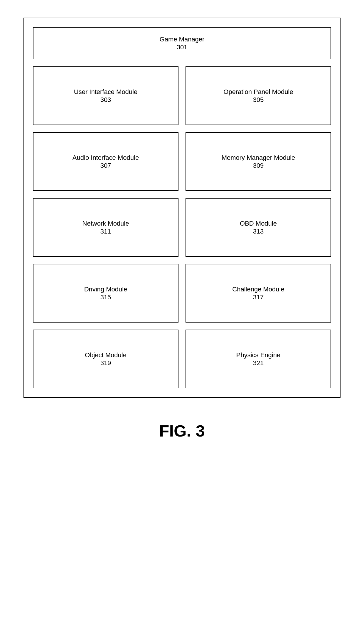 The image size is (364, 626). I want to click on row-5: Object Module 319 Physics Engine 321, so click(182, 359).